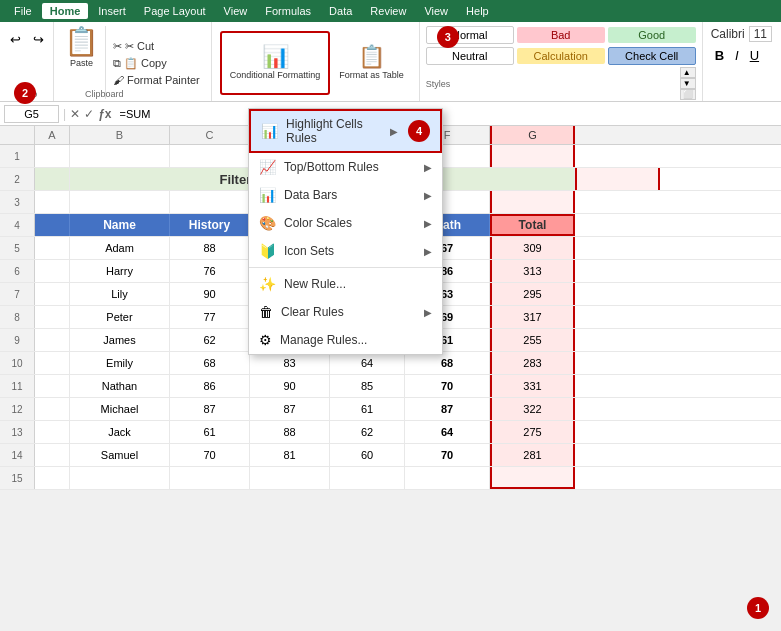 The height and width of the screenshot is (631, 781). I want to click on cell-history: 61, so click(210, 432).